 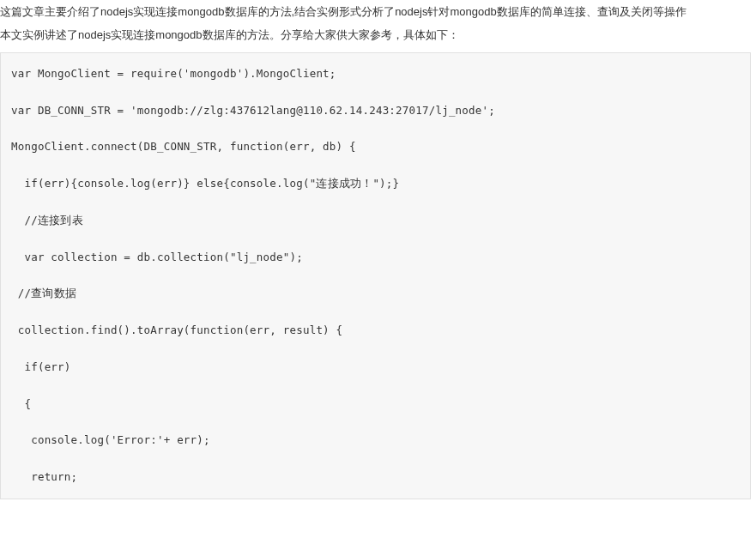 I want to click on code-line: var collection = db.collection("lj_node"…, so click(x=376, y=257).